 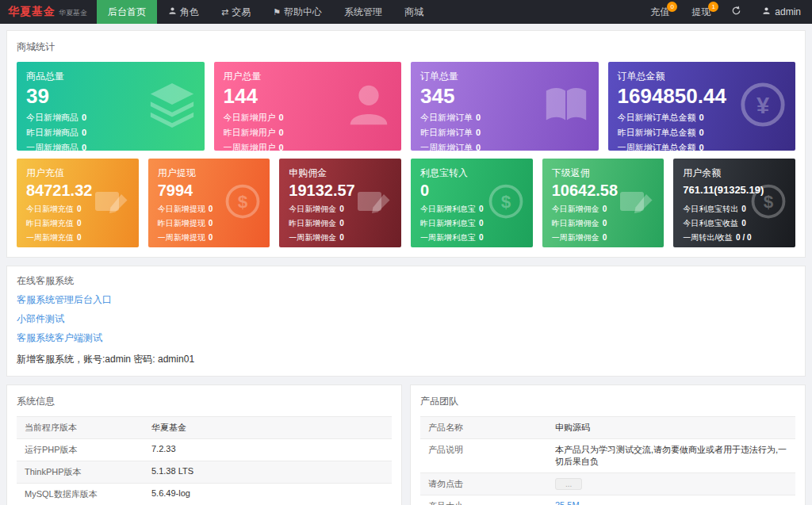 I want to click on product-value: 申购源码, so click(x=671, y=428).